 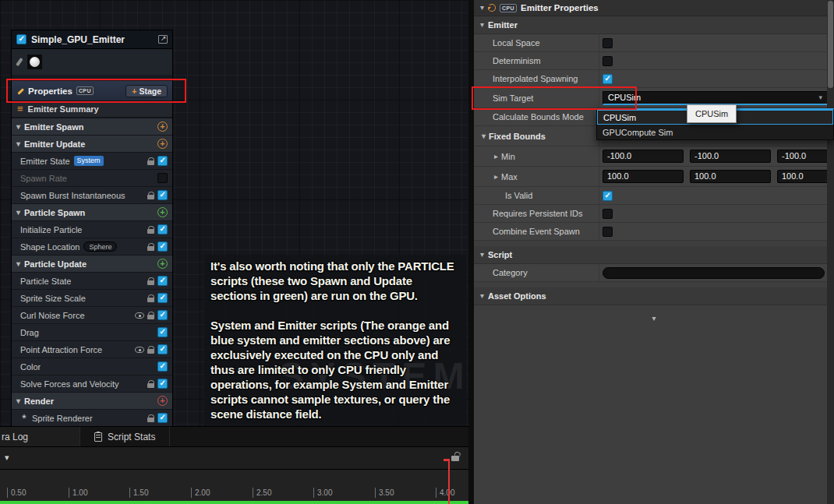 I want to click on eyedropper-icon, so click(x=19, y=62).